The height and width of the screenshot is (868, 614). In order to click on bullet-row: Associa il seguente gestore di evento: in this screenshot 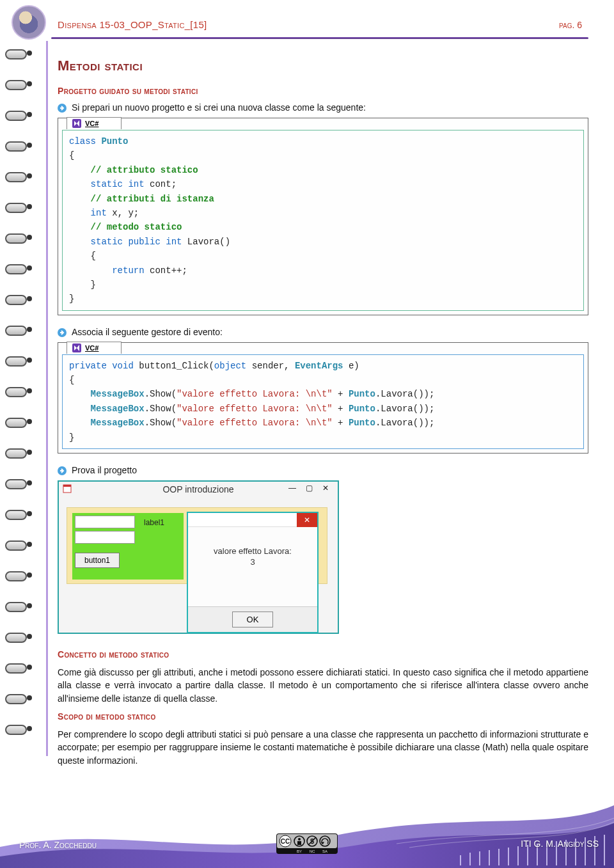, I will do `click(323, 332)`.